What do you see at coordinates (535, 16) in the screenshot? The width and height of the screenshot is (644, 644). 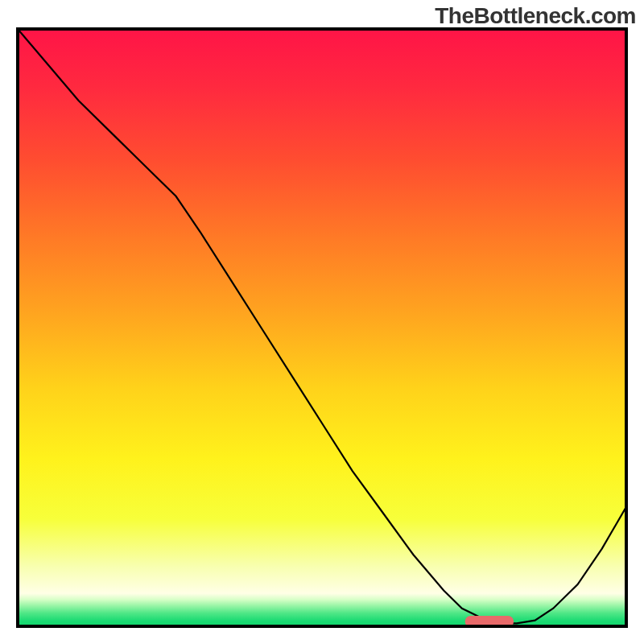 I see `watermark-text: TheBottleneck.com` at bounding box center [535, 16].